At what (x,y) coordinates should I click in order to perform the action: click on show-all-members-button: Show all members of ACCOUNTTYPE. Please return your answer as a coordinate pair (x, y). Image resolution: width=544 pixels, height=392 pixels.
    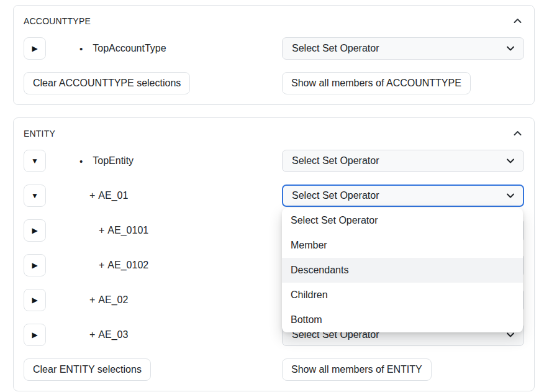
    Looking at the image, I should click on (376, 83).